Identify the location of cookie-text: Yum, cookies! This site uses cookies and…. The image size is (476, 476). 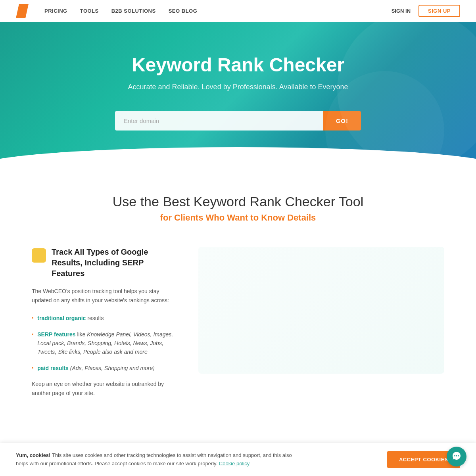
(159, 460).